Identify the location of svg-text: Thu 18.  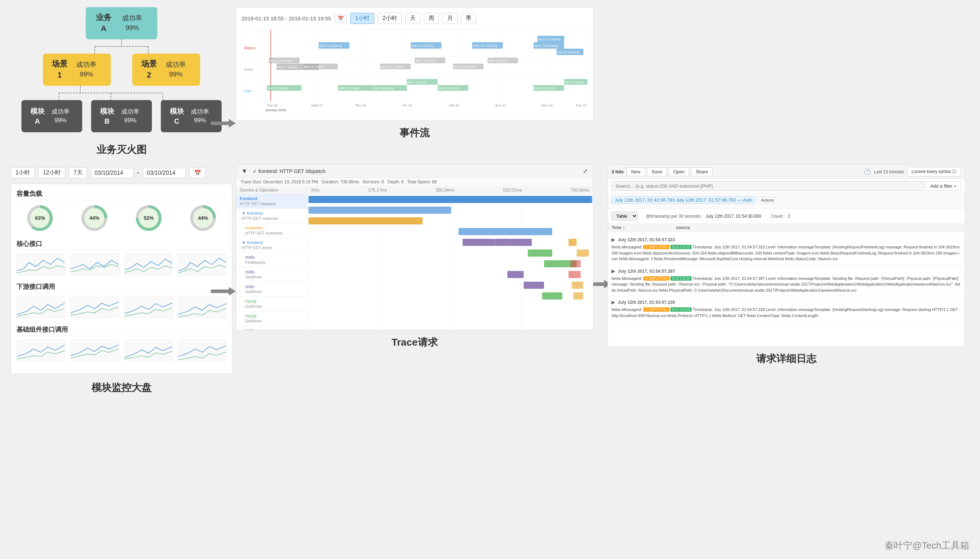
(360, 105).